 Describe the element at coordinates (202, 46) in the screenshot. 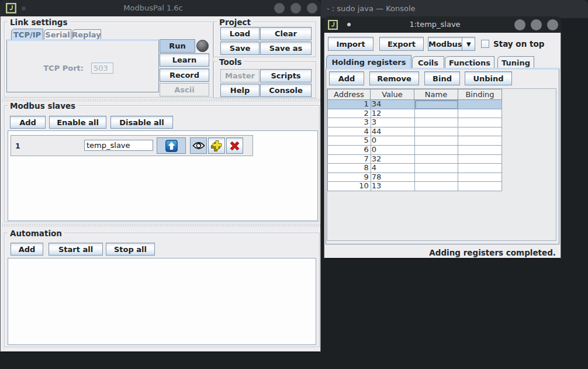

I see `run-led-indicator` at that location.